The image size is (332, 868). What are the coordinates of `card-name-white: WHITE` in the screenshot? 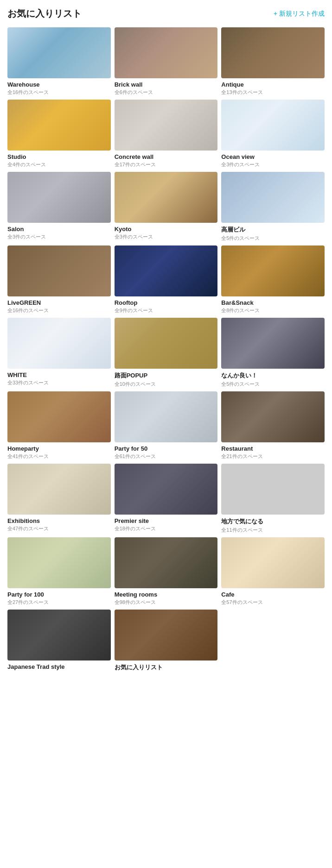 It's located at (59, 375).